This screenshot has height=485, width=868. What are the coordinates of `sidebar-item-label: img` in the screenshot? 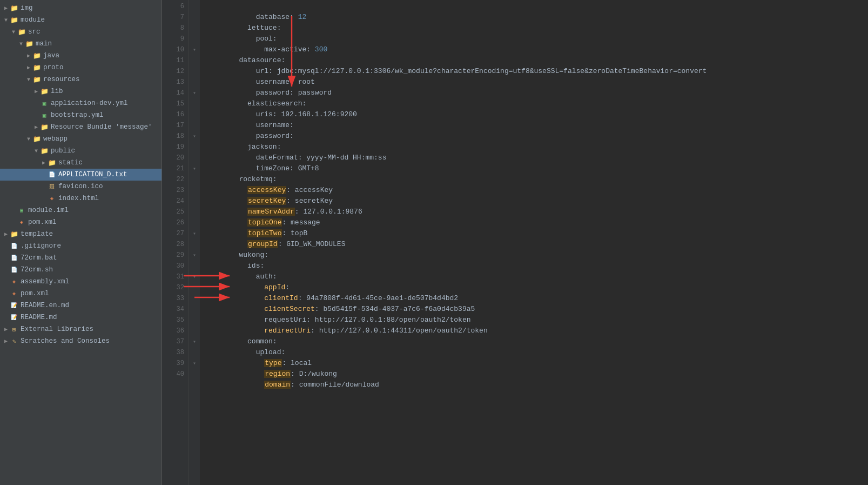 It's located at (91, 8).